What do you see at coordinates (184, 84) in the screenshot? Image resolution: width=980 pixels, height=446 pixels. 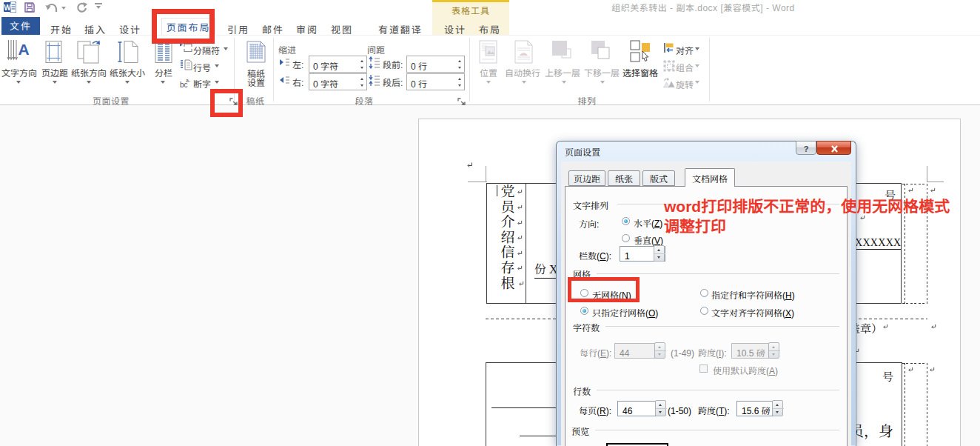 I see `svg-text: bc` at bounding box center [184, 84].